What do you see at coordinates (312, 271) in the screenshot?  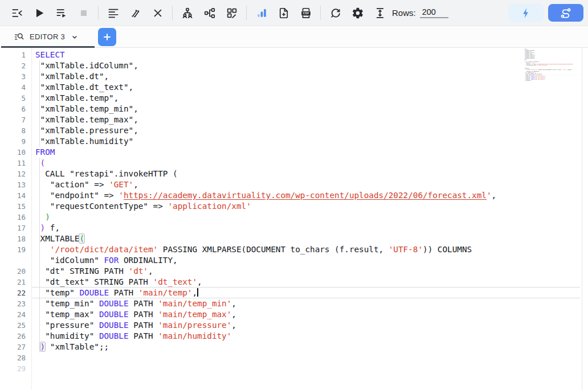 I see `code-line: "dt" STRING PATH 'dt',` at bounding box center [312, 271].